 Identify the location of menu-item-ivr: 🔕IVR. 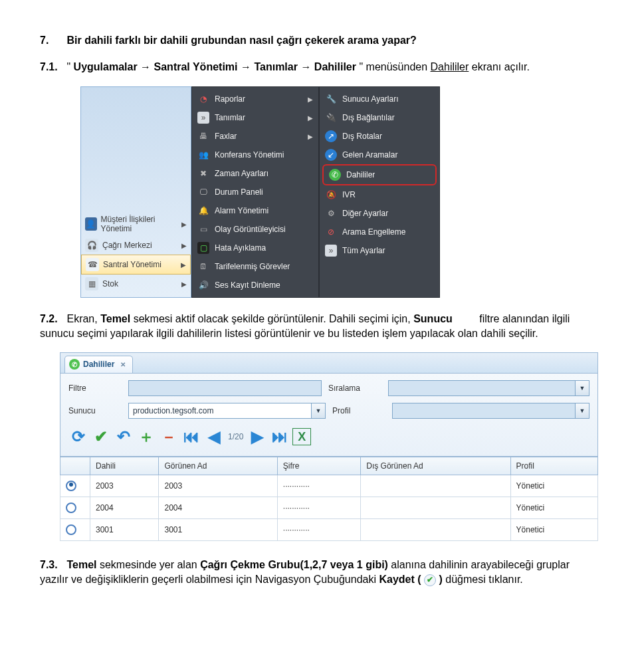
(379, 195).